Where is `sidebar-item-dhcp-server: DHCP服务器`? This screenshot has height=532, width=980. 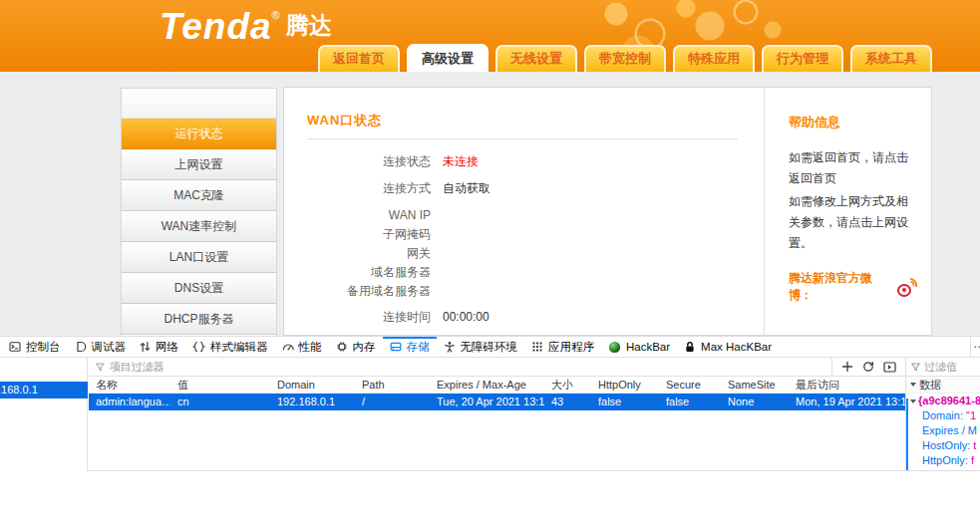 sidebar-item-dhcp-server: DHCP服务器 is located at coordinates (199, 319).